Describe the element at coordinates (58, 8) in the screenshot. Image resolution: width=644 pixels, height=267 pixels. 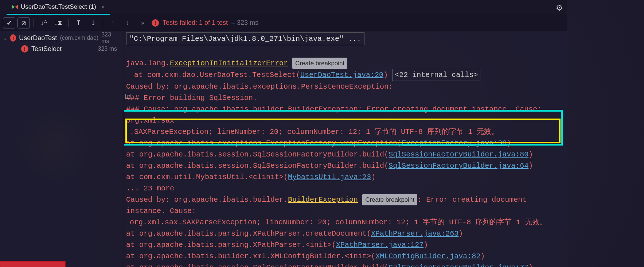
I see `run-tab: UserDaoTest.TestSelect (1) ×` at that location.